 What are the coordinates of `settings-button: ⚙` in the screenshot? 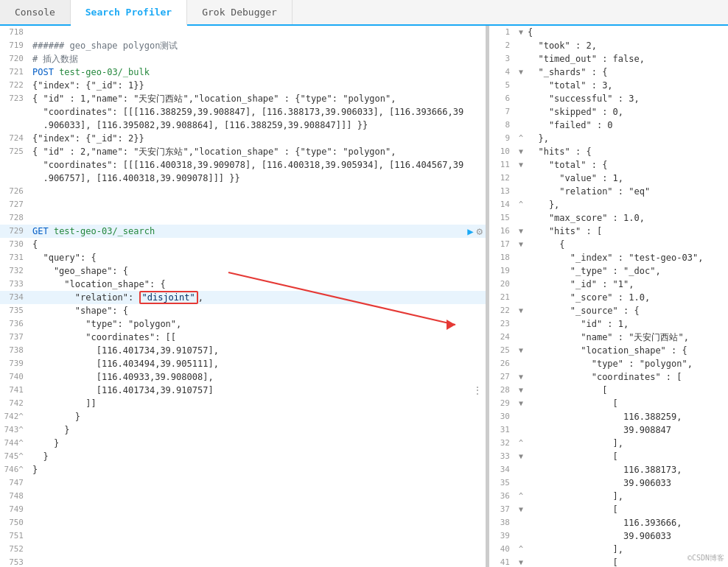 It's located at (480, 231).